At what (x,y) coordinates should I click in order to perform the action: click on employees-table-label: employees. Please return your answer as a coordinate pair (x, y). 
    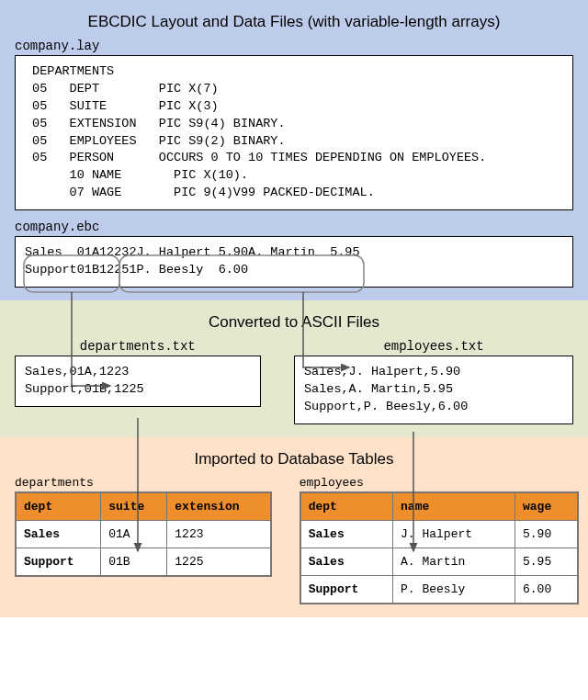
    Looking at the image, I should click on (439, 483).